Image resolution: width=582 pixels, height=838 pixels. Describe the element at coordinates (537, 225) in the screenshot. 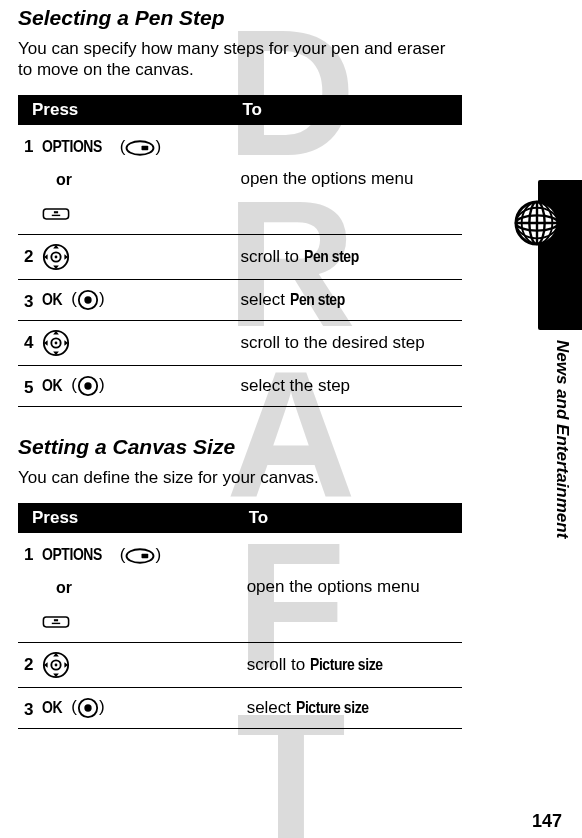

I see `globe-icon` at that location.